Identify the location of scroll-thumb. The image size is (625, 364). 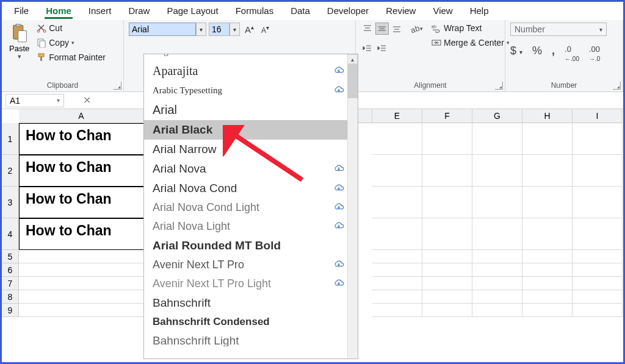
(353, 81).